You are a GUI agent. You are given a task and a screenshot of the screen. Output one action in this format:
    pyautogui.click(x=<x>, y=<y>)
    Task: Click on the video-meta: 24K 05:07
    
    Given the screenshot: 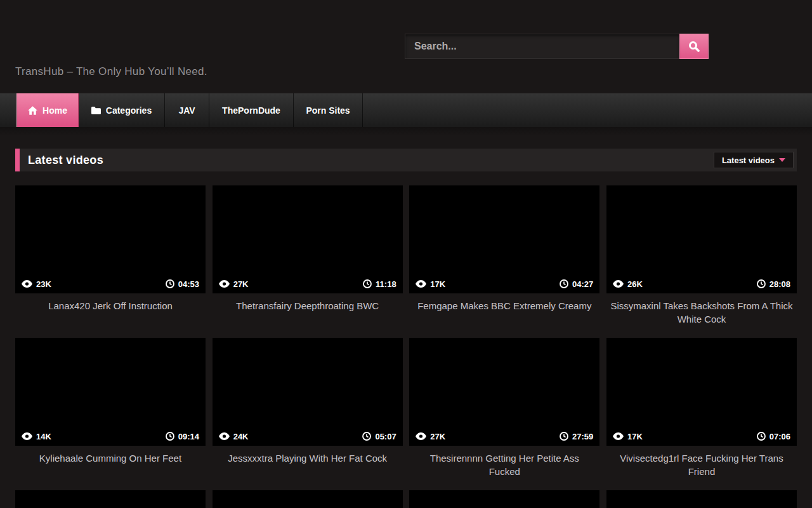 What is the action you would take?
    pyautogui.click(x=308, y=436)
    